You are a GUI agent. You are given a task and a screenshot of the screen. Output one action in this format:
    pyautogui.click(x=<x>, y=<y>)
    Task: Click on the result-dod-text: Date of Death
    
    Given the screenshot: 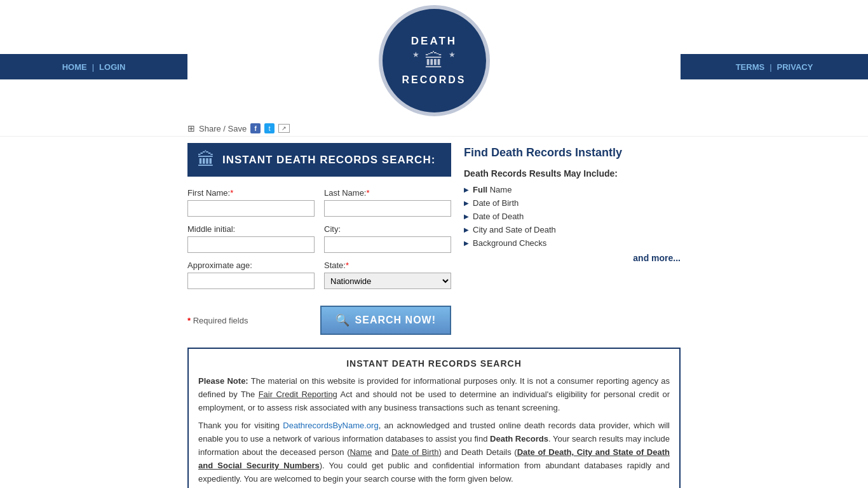 What is the action you would take?
    pyautogui.click(x=498, y=216)
    